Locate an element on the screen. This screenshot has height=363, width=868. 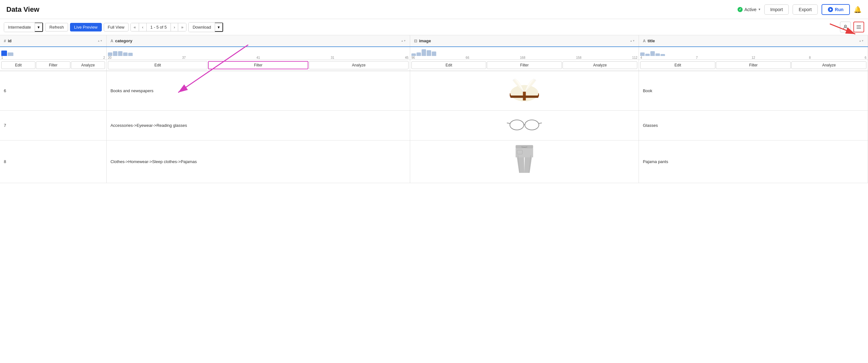
first-page-button: « is located at coordinates (135, 27).